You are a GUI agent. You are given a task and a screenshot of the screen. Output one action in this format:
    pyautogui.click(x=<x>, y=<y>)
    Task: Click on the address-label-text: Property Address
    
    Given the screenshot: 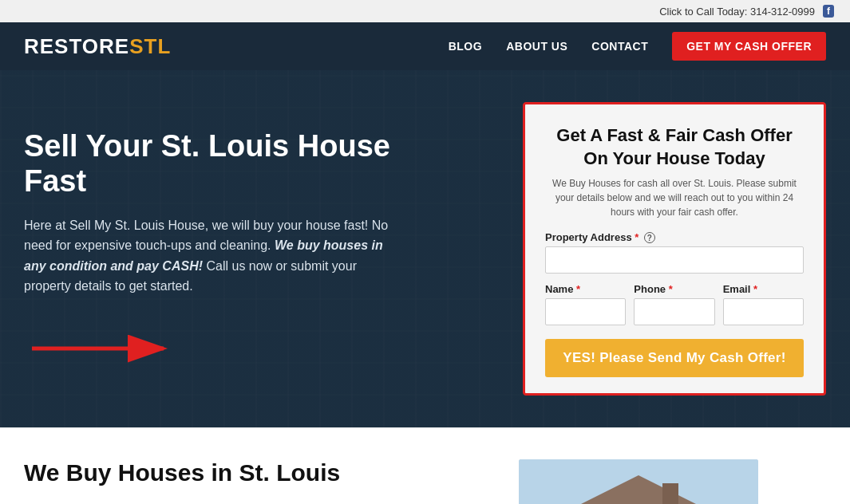 What is the action you would take?
    pyautogui.click(x=589, y=238)
    